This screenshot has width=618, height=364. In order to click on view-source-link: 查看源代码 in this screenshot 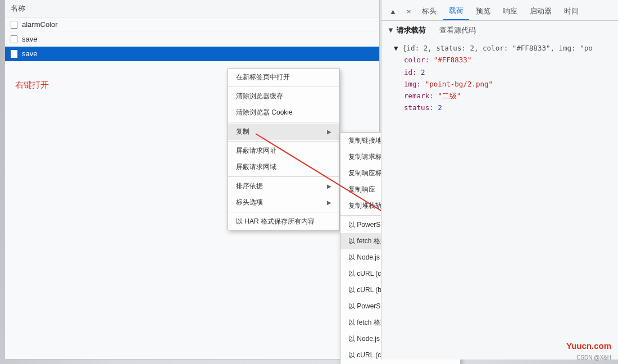, I will do `click(457, 30)`.